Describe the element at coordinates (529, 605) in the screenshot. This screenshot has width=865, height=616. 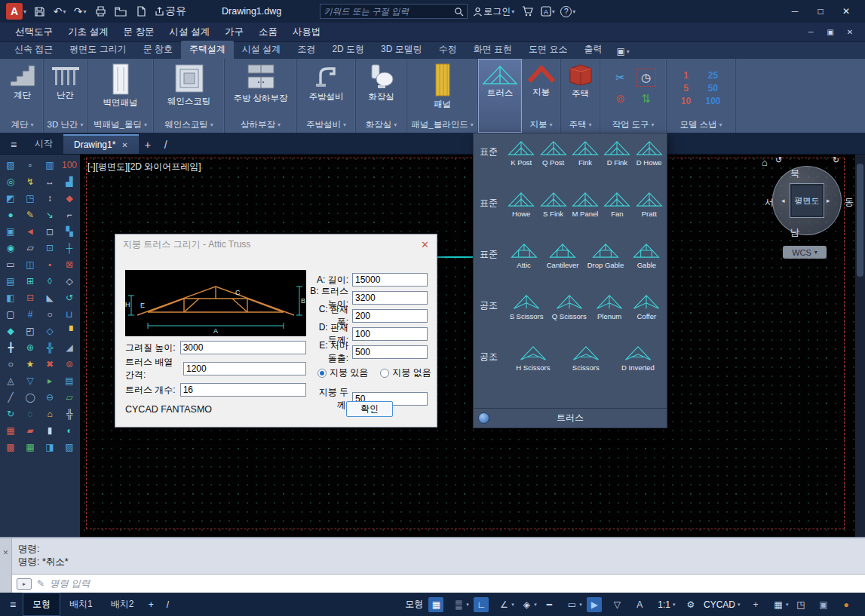
I see `status-toggle-button: ◈ ▾` at that location.